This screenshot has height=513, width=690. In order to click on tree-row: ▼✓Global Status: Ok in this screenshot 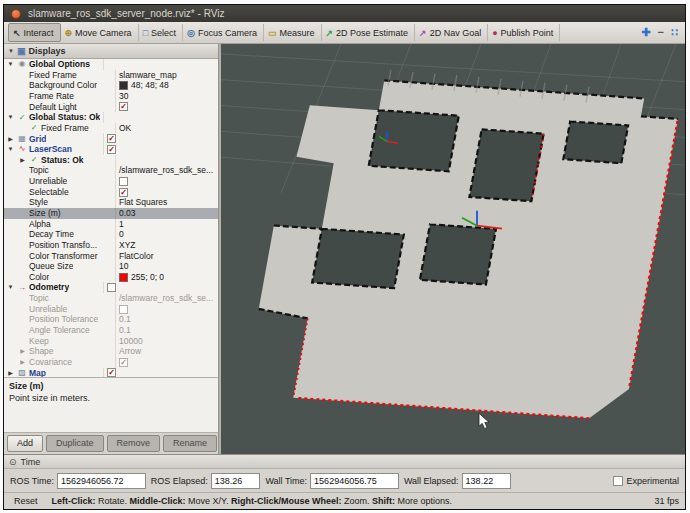, I will do `click(111, 118)`.